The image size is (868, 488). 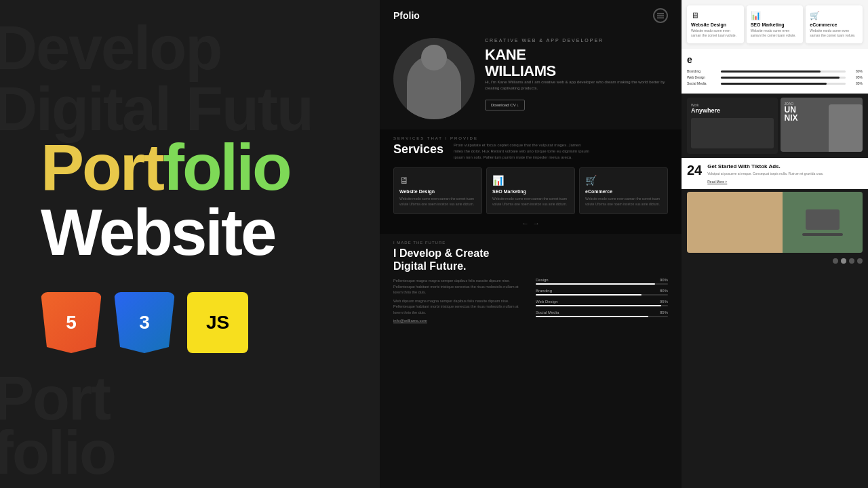 I want to click on right-e-section: e Branding 80% Web Design 95% Social Med…, so click(x=774, y=71).